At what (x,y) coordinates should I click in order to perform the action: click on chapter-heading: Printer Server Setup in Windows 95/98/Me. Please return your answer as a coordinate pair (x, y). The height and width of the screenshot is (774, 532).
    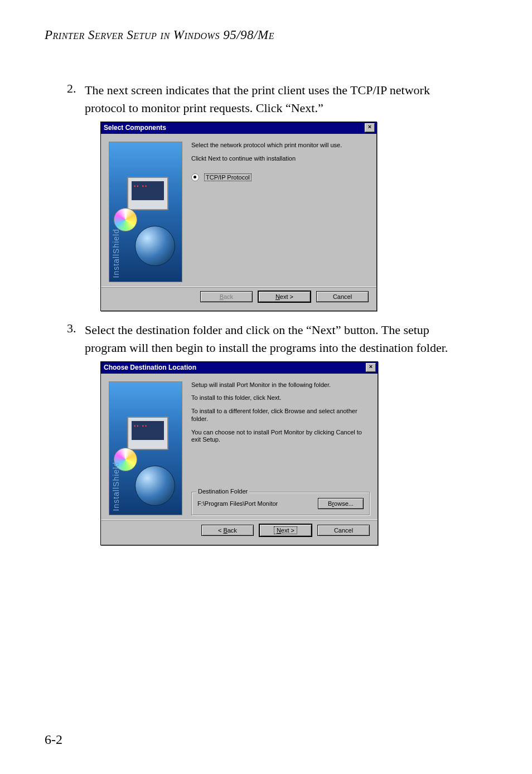
    Looking at the image, I should click on (266, 35).